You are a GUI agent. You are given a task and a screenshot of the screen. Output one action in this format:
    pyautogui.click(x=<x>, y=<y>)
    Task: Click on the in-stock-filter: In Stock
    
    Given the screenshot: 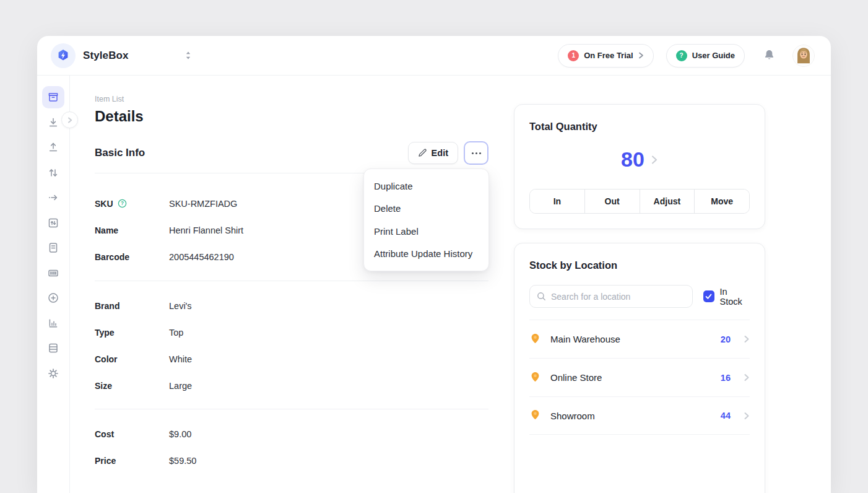 What is the action you would take?
    pyautogui.click(x=727, y=297)
    